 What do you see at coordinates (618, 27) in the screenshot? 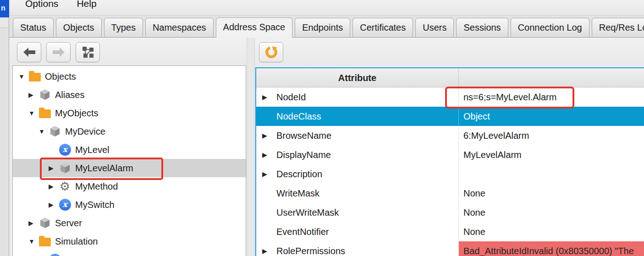
I see `tab: Req/Res Log` at bounding box center [618, 27].